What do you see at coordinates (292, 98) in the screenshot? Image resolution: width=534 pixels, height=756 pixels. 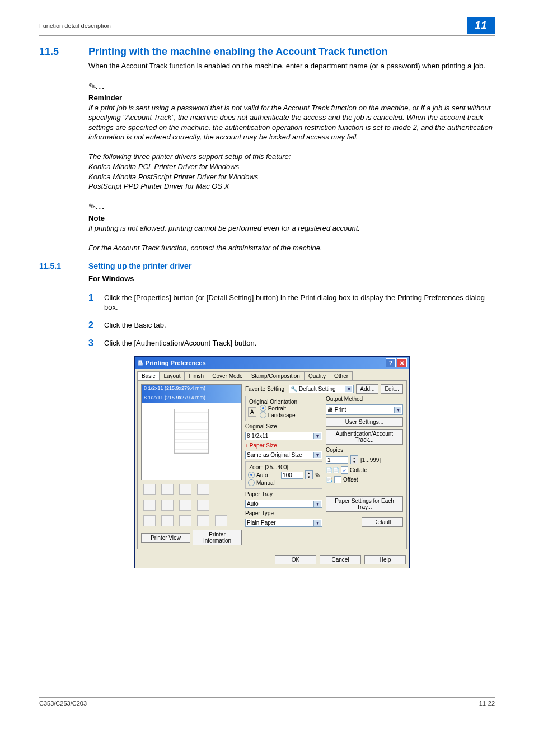 I see `reminder-heading: Reminder` at bounding box center [292, 98].